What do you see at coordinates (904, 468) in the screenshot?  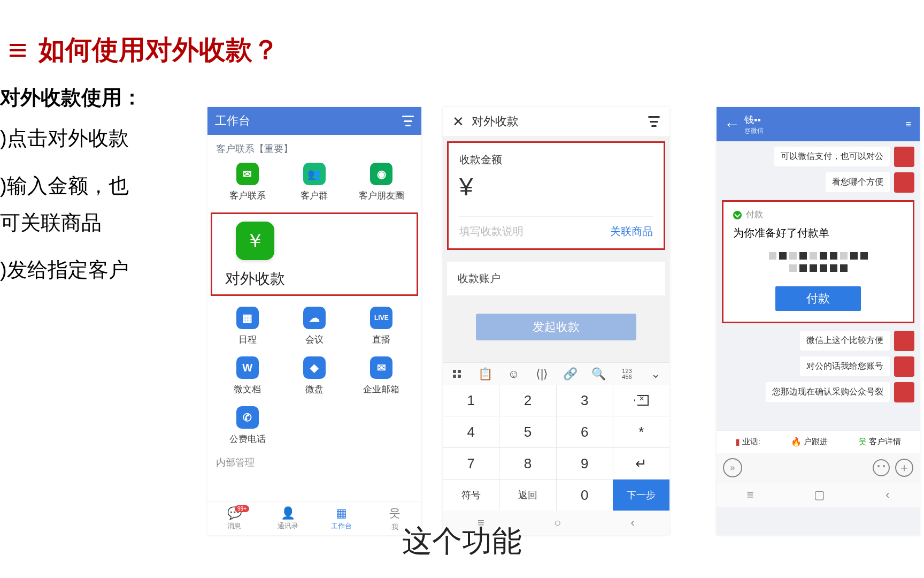 I see `add-attachment-icon: ＋` at bounding box center [904, 468].